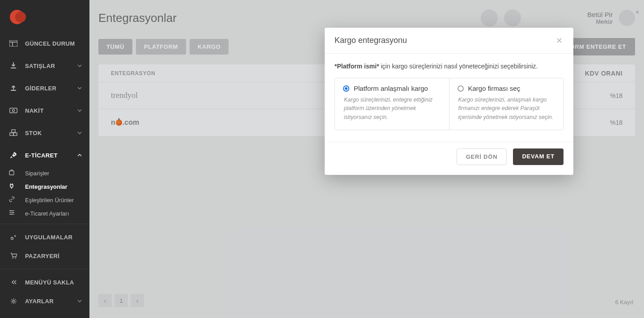  I want to click on app-logo, so click(45, 16).